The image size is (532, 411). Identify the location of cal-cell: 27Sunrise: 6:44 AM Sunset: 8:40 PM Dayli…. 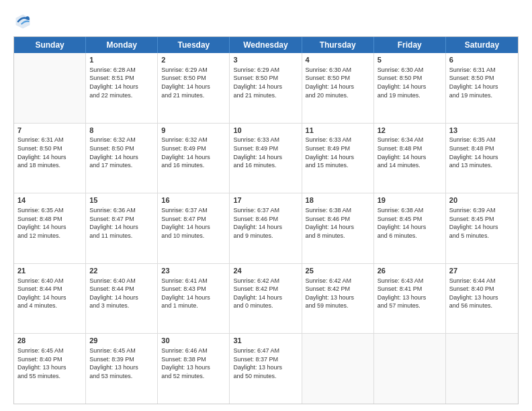
(482, 299).